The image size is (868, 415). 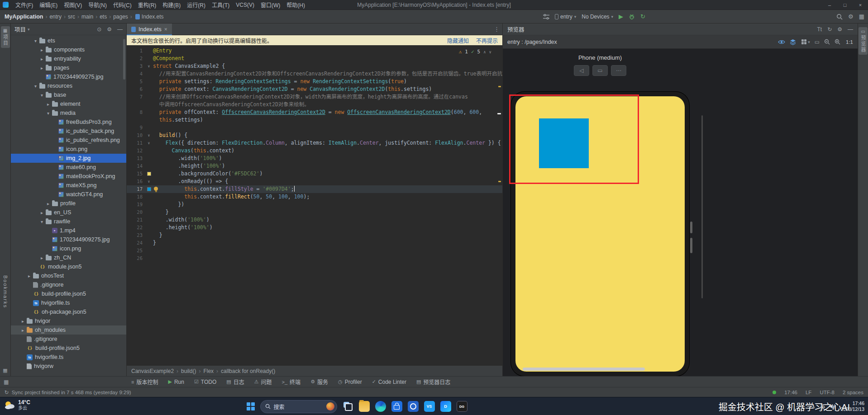 I want to click on breadcrumb-item: src, so click(x=72, y=17).